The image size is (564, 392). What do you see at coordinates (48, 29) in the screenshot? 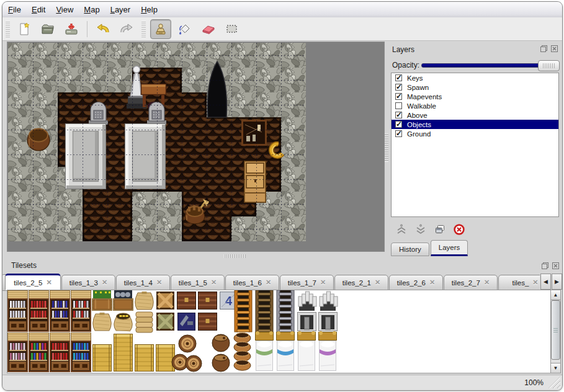
I see `open-file-button` at bounding box center [48, 29].